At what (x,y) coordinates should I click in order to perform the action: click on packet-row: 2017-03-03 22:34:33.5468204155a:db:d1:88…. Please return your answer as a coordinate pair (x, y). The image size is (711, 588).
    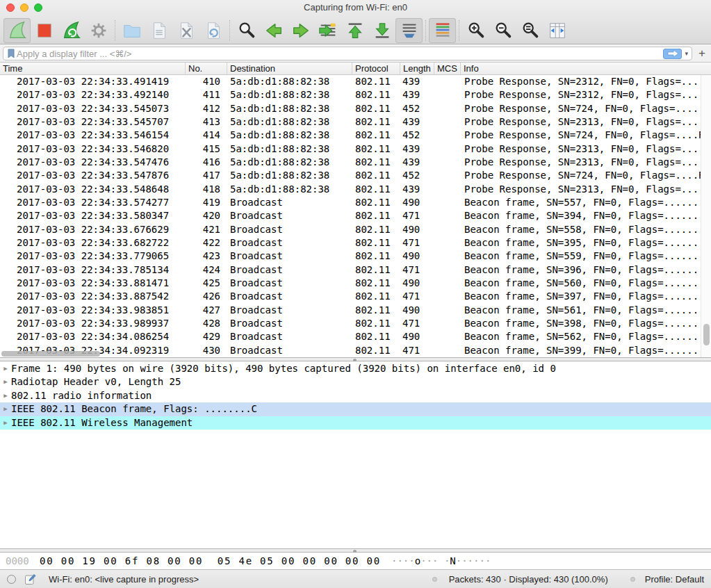
    Looking at the image, I should click on (356, 149).